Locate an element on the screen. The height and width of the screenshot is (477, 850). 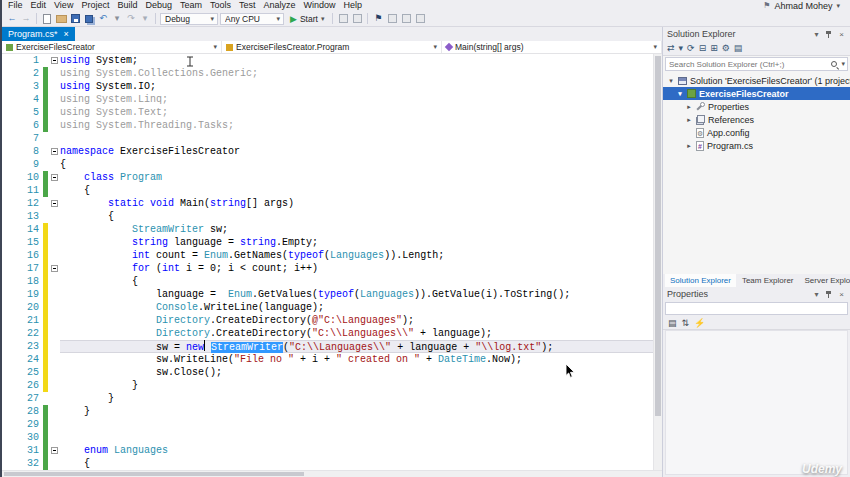
properties-object-dropdown is located at coordinates (756, 308).